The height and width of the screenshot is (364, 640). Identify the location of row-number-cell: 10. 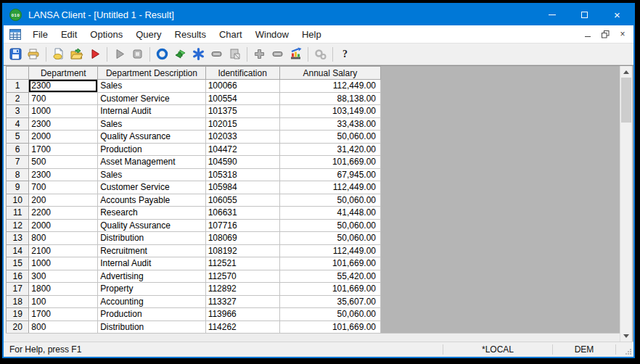
(17, 200).